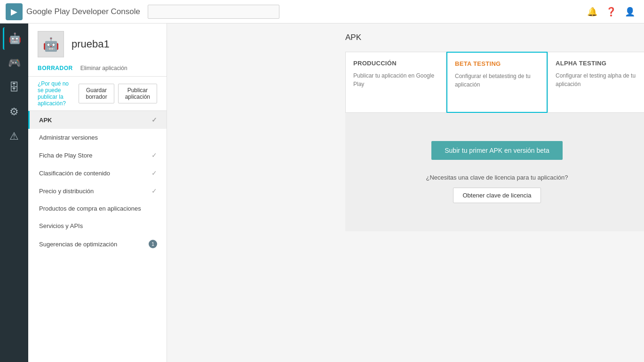 Image resolution: width=644 pixels, height=362 pixels. I want to click on tab-alpha: ALPHA TESTING Configurar el testing alph…, so click(596, 82).